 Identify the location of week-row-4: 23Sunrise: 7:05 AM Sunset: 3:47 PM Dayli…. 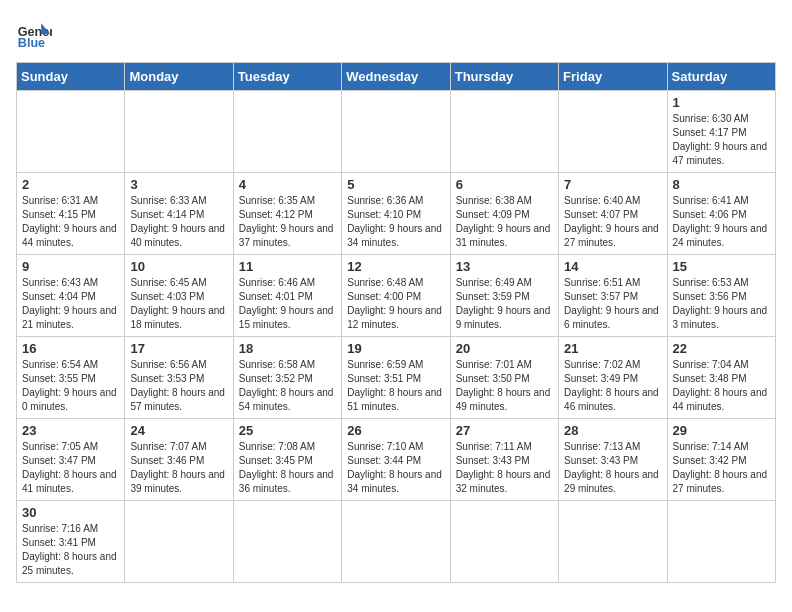
(396, 460).